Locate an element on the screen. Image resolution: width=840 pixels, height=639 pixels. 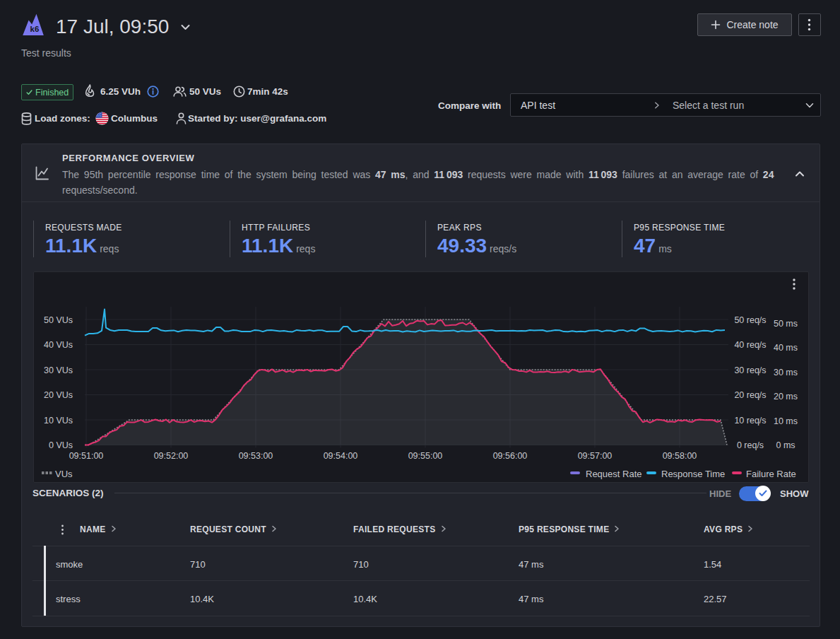
svg-text: 40 VUs is located at coordinates (58, 345).